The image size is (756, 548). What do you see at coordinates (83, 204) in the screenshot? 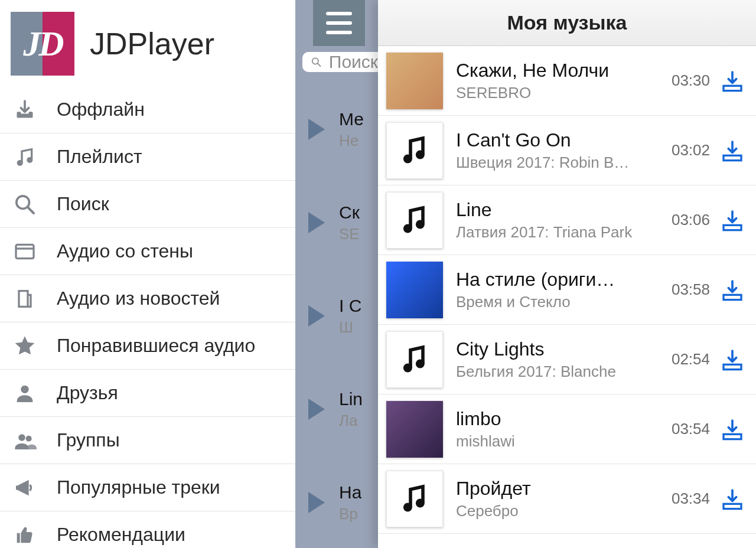
I see `sidebar-item-label: Поиск` at bounding box center [83, 204].